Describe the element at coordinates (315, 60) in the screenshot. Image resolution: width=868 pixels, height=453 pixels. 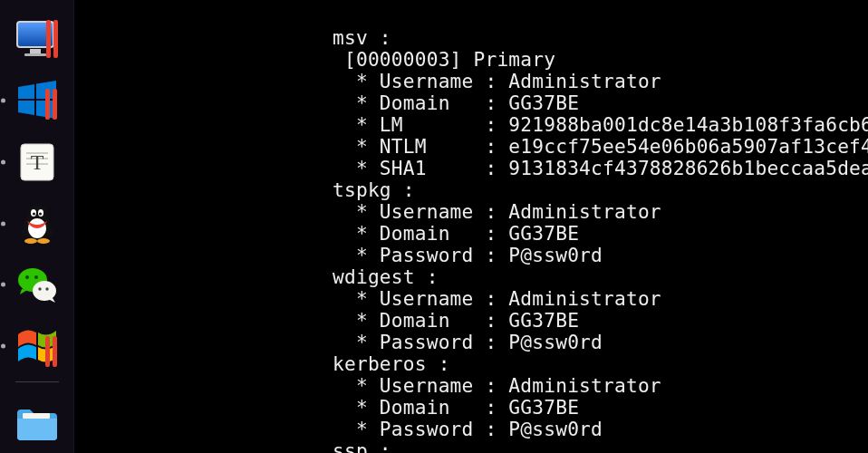
I see `msv-id-line: [00000003] Primary` at that location.